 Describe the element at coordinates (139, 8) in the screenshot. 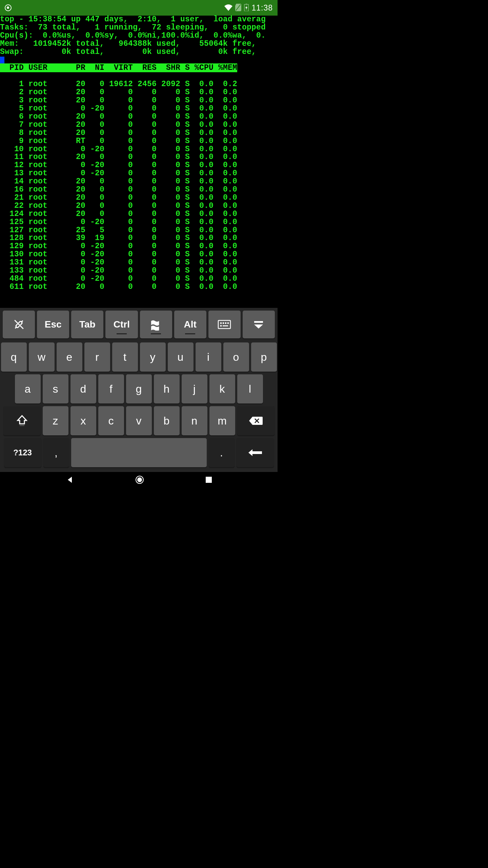

I see `status-bar: 11:38` at that location.